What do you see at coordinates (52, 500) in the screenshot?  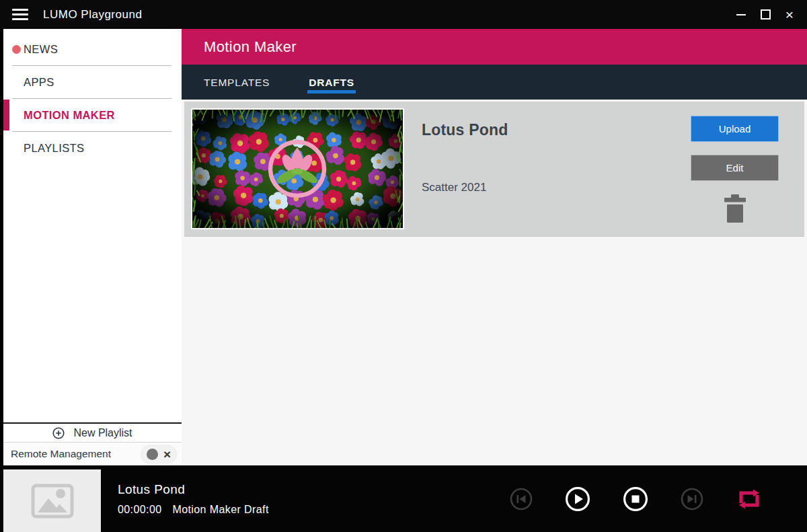 I see `player-thumbnail` at bounding box center [52, 500].